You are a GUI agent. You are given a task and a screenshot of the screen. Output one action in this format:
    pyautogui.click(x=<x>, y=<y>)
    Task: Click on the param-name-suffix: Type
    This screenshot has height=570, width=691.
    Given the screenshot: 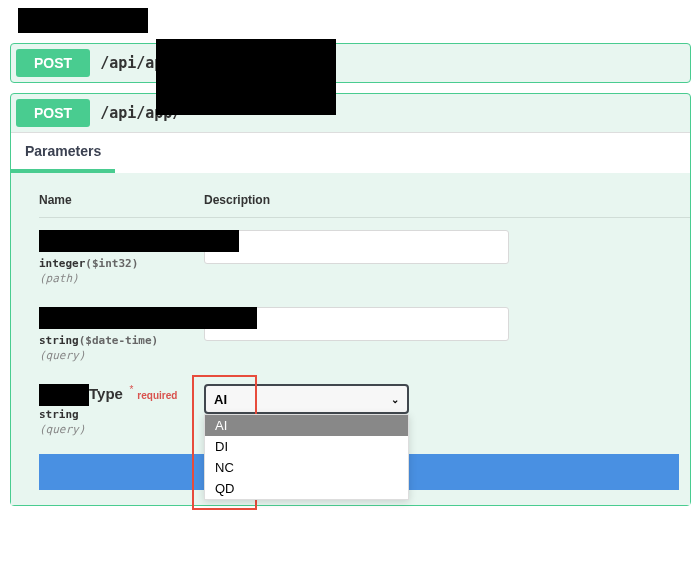 What is the action you would take?
    pyautogui.click(x=106, y=394)
    